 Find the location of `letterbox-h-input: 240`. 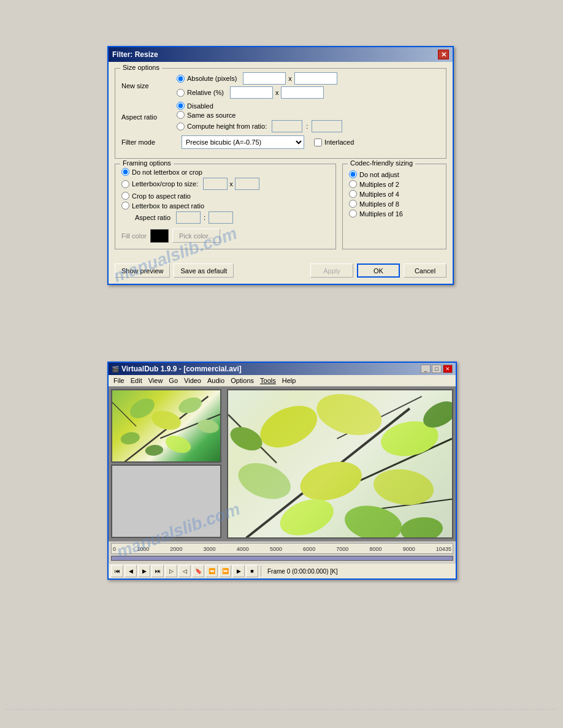

letterbox-h-input: 240 is located at coordinates (247, 184).